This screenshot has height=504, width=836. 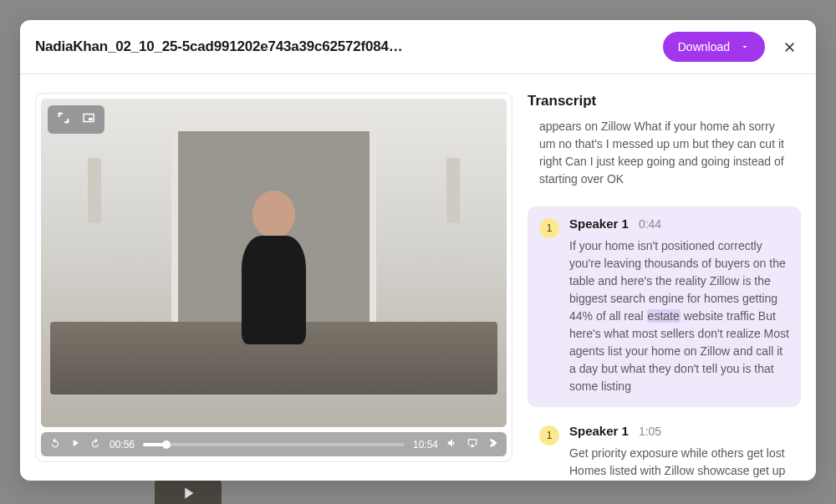 I want to click on modal-header: NadiaKhan_02_10_25-5cad991202e743a39c625…, so click(x=418, y=47).